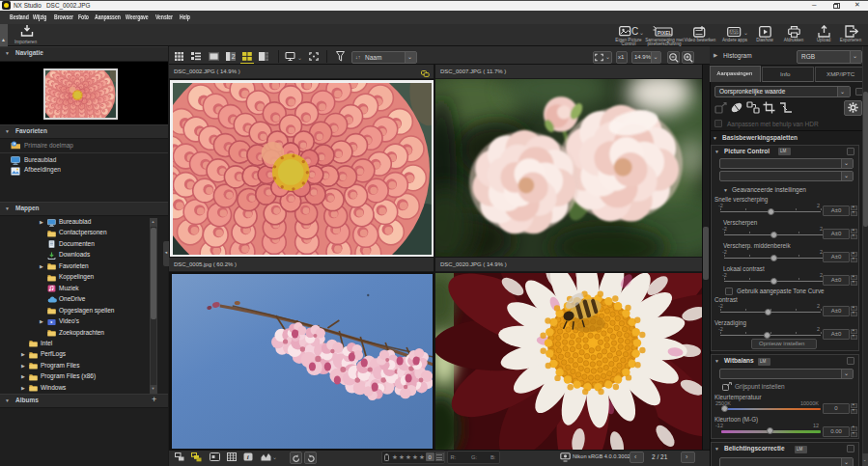 This screenshot has width=868, height=466. What do you see at coordinates (248, 457) in the screenshot?
I see `svg-text: i` at bounding box center [248, 457].